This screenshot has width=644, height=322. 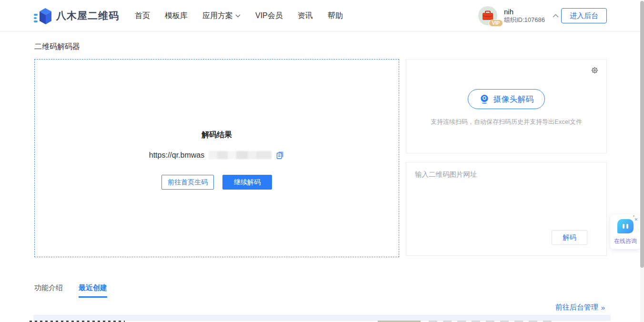 What do you see at coordinates (188, 182) in the screenshot?
I see `go-generate-button: 前往首页生码` at bounding box center [188, 182].